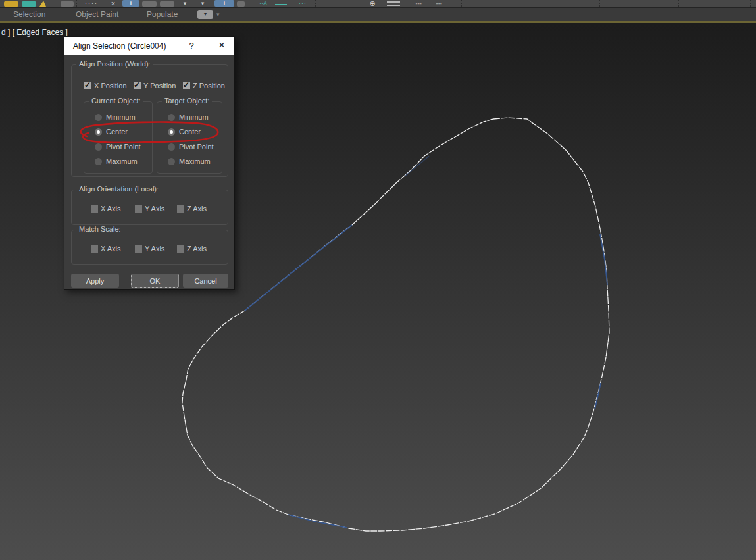  What do you see at coordinates (205, 280) in the screenshot?
I see `cancel-button: Cancel` at bounding box center [205, 280].